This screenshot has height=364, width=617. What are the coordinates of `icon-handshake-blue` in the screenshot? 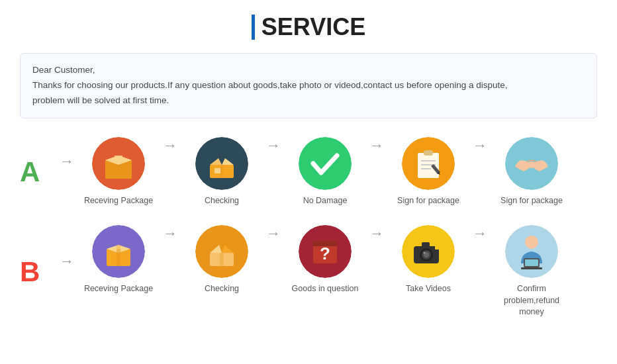 It's located at (532, 163).